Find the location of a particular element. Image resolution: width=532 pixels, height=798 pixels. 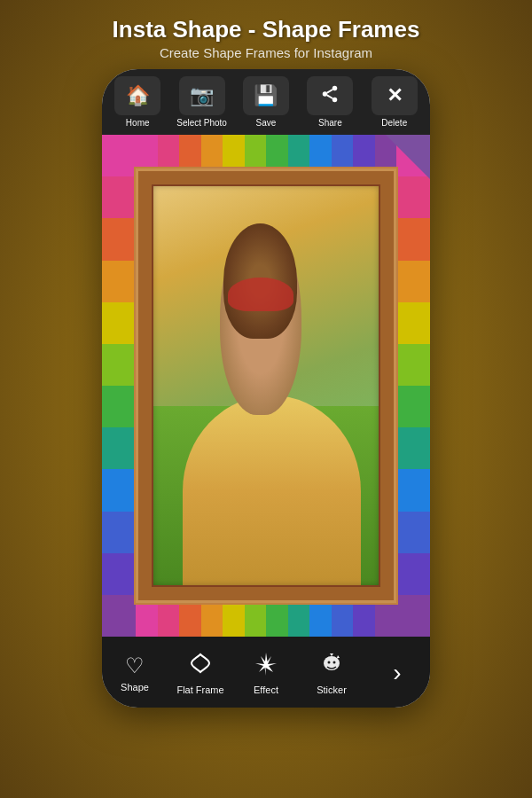

toolbar-select-photo-label: Select Photo is located at coordinates (202, 122).